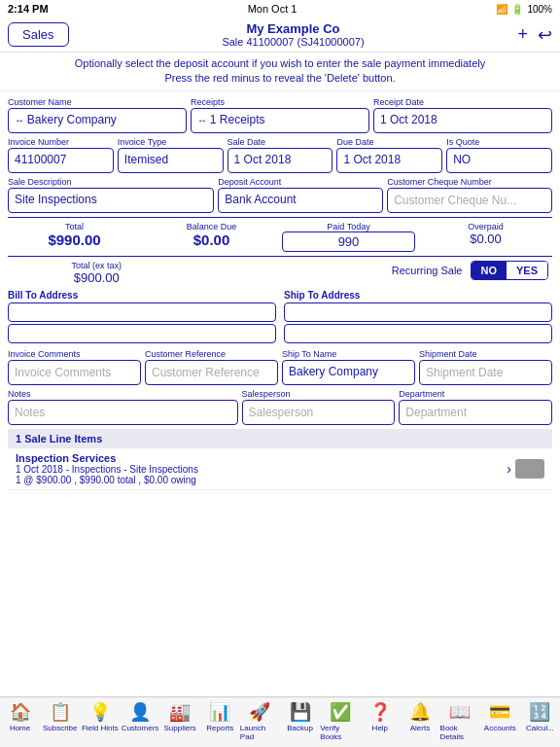 This screenshot has height=747, width=560. Describe the element at coordinates (280, 237) in the screenshot. I see `totals-row: Total $990.00 Balance Due $0.00 Paid Tod…` at that location.